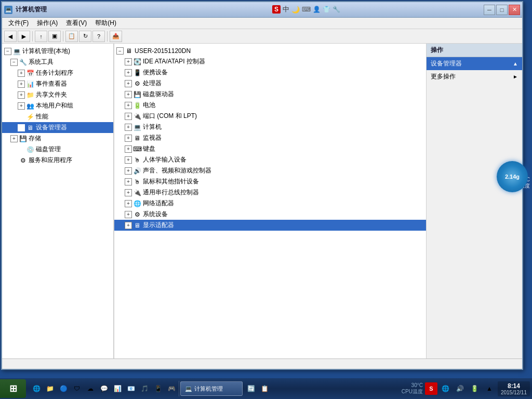 Image resolution: width=532 pixels, height=399 pixels. Describe the element at coordinates (171, 389) in the screenshot. I see `taskbar-icon-app5: 🎮` at that location.